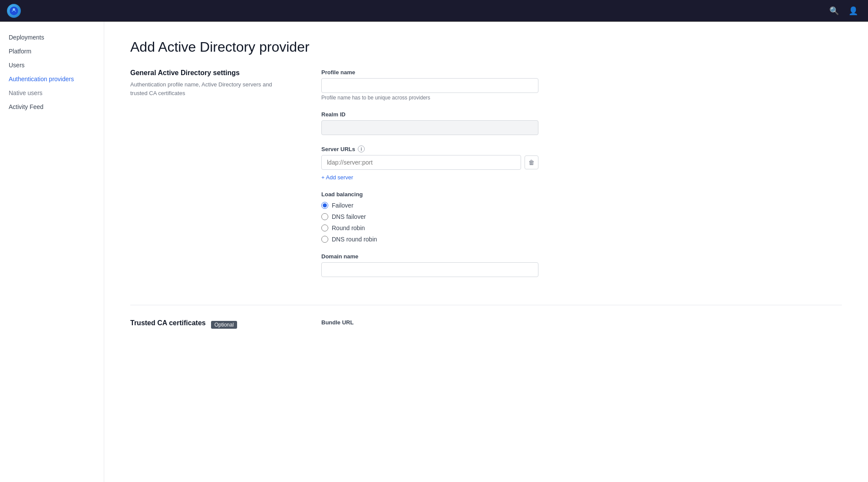 Image resolution: width=868 pixels, height=482 pixels. What do you see at coordinates (52, 51) in the screenshot?
I see `sidebar-item-platform: Platform` at bounding box center [52, 51].